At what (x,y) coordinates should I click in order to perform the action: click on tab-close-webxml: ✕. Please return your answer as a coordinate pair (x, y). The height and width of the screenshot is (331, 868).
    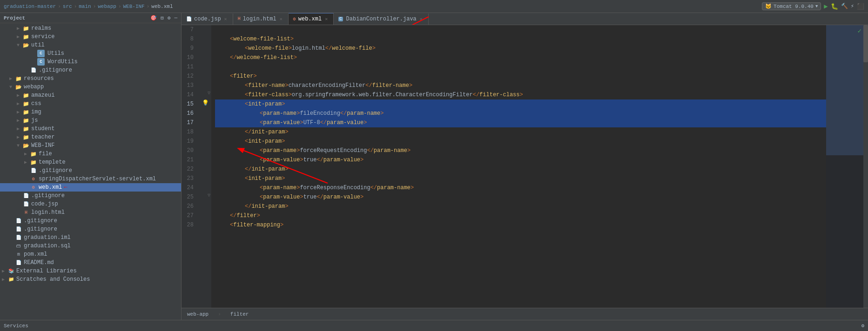
    Looking at the image, I should click on (326, 19).